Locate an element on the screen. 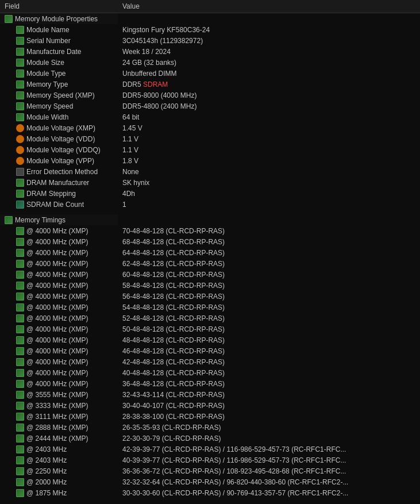  field-cell: DRAM Stepping is located at coordinates (59, 193).